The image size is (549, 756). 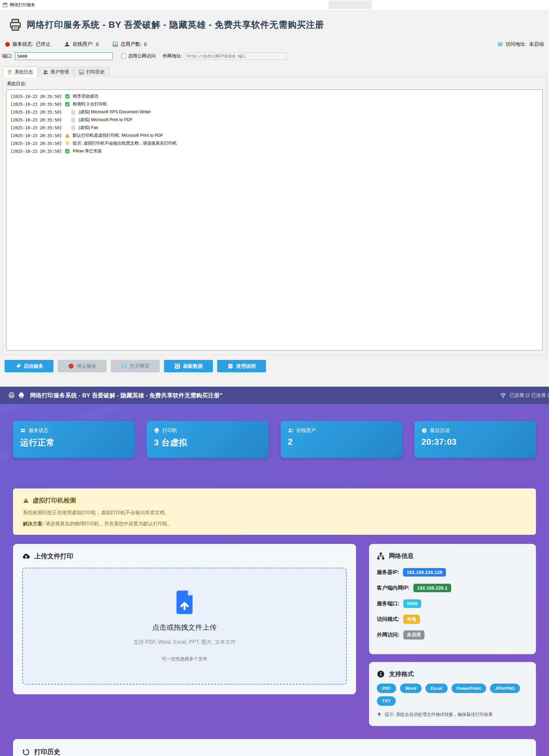 I want to click on network-row-badge: 5000, so click(x=412, y=604).